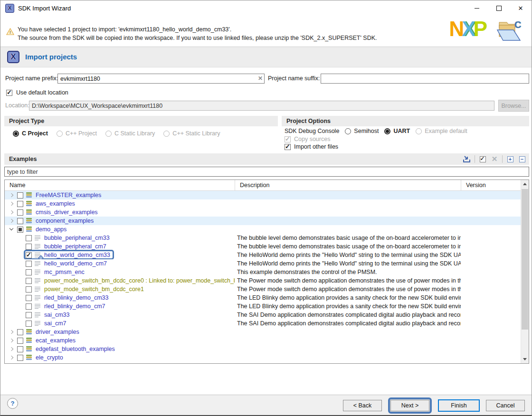 This screenshot has width=532, height=416. I want to click on scrollbar-thumb, so click(525, 259).